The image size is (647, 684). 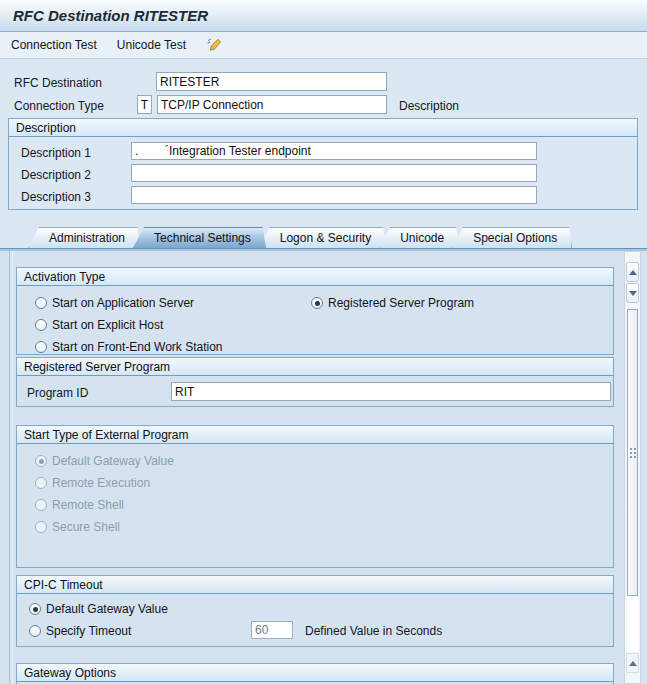 What do you see at coordinates (200, 238) in the screenshot?
I see `tab-technical-settings: Technical Settings` at bounding box center [200, 238].